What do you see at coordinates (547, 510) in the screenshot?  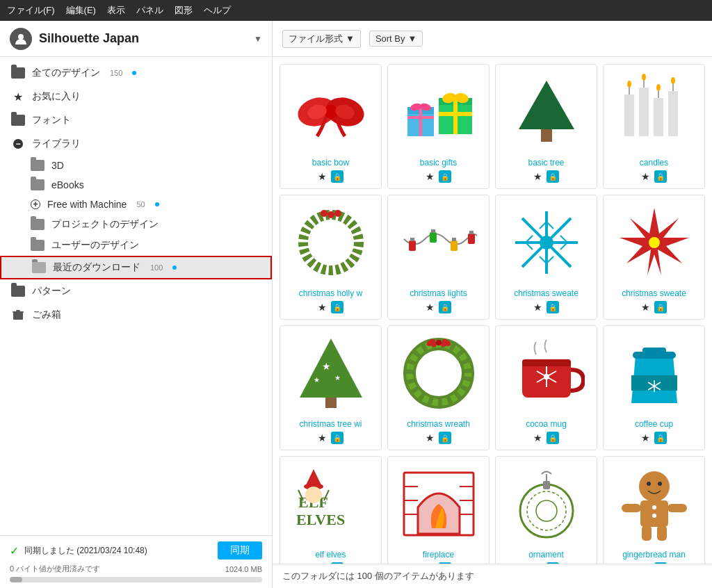 I see `design-card-ornament: ornament ☆ 🔒` at bounding box center [547, 510].